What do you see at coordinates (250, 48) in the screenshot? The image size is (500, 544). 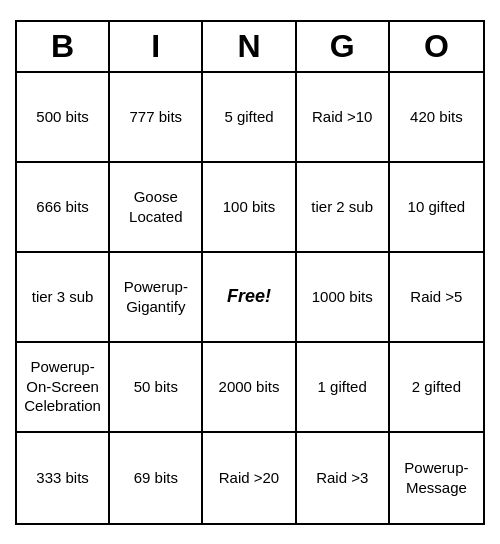 I see `bingo-header: BINGO` at bounding box center [250, 48].